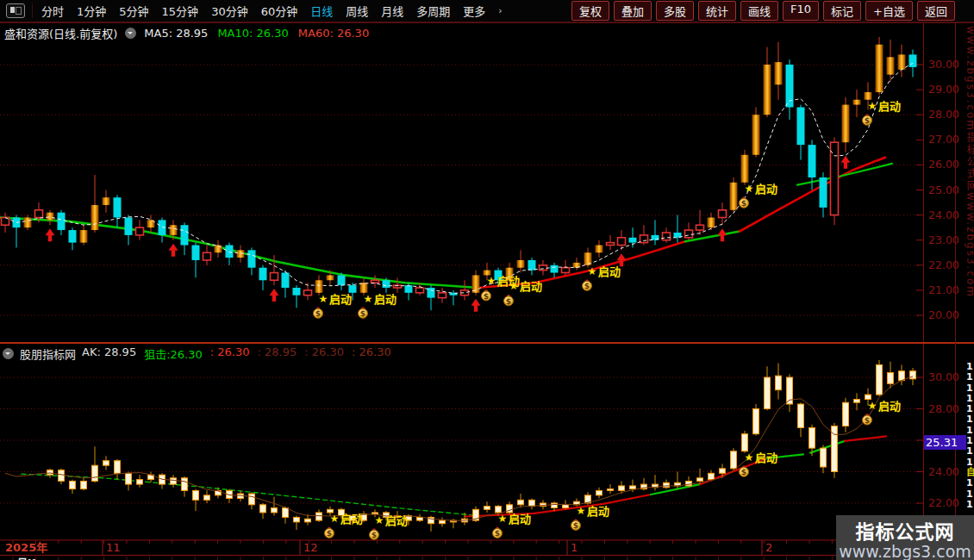  Describe the element at coordinates (26, 548) in the screenshot. I see `svg-text: 2025年` at that location.